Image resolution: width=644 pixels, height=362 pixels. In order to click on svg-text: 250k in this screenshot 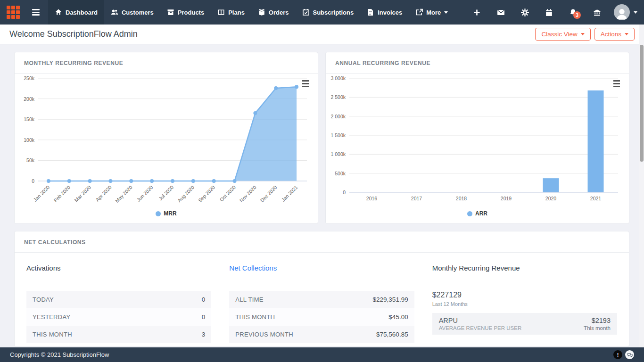, I will do `click(29, 78)`.